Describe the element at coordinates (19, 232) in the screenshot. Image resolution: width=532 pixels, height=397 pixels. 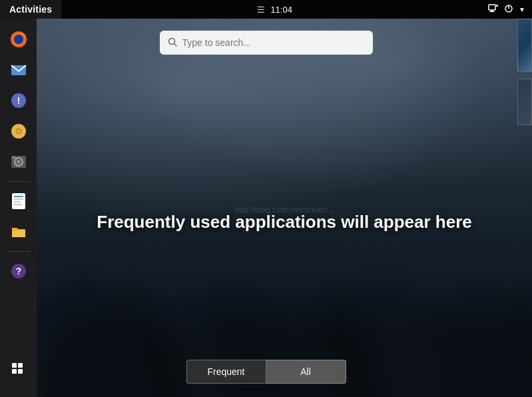
I see `dock-item-files` at that location.